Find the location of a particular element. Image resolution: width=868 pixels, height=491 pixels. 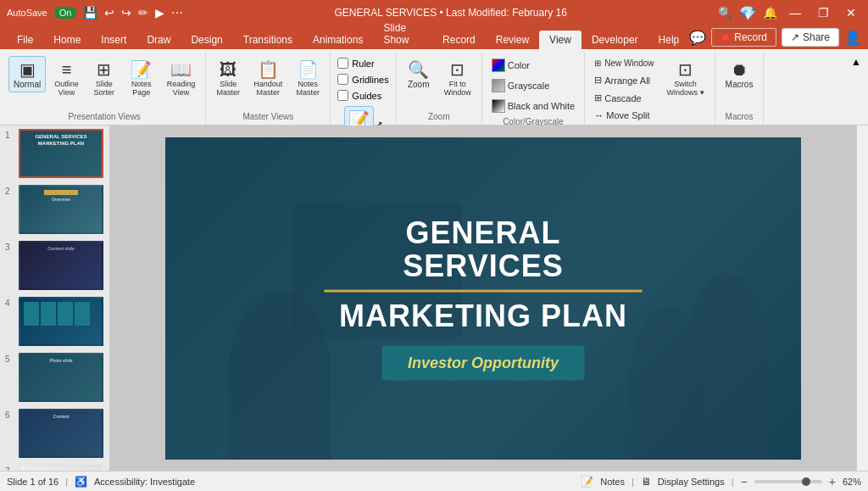

switch-windows-btn: ⊡ SwitchWindows ▾ is located at coordinates (686, 78).